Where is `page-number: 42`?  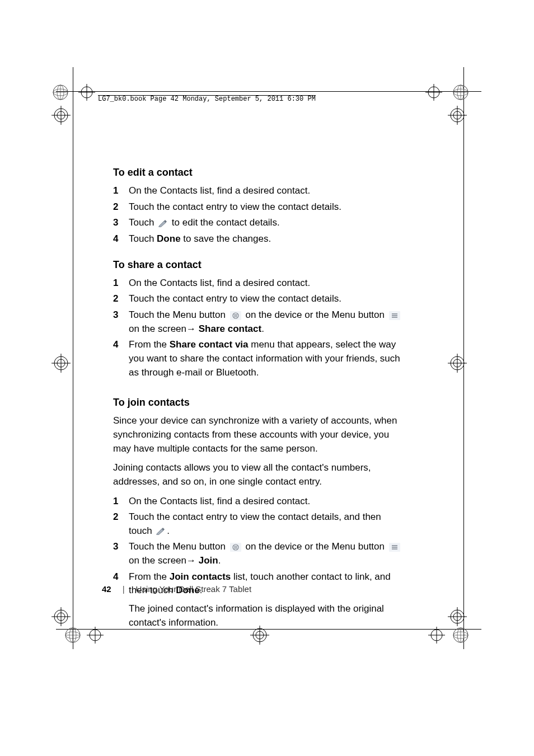
page-number: 42 is located at coordinates (106, 589).